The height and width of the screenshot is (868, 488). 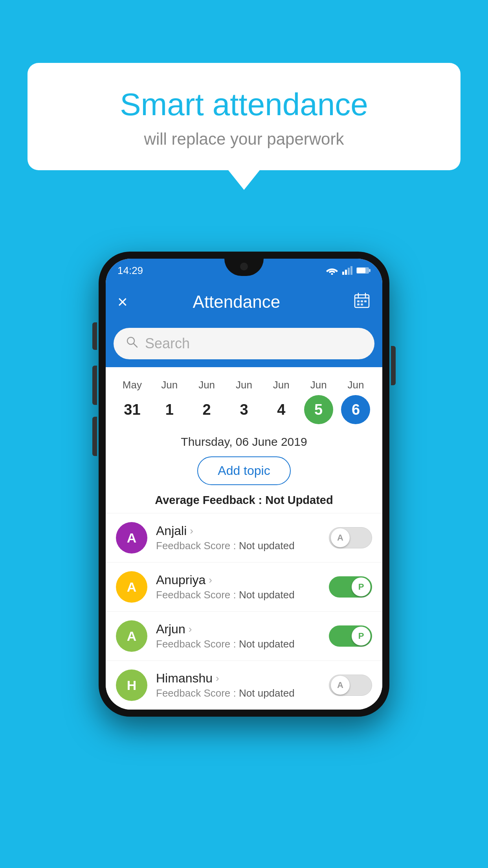 What do you see at coordinates (169, 410) in the screenshot?
I see `cal-date-number: 1` at bounding box center [169, 410].